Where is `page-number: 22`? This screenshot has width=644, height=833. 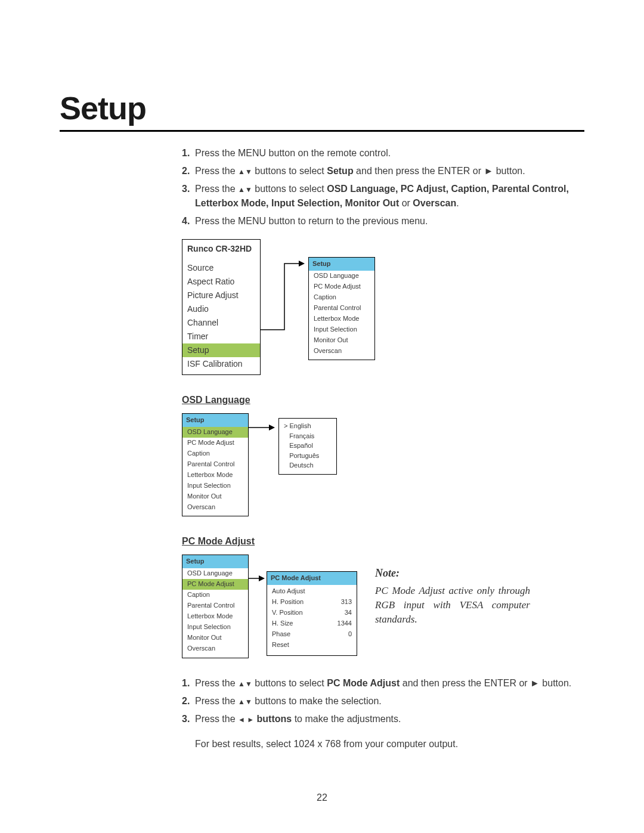 page-number: 22 is located at coordinates (322, 798).